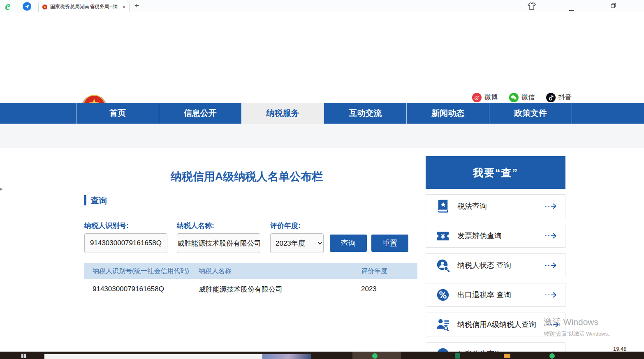  Describe the element at coordinates (348, 243) in the screenshot. I see `query-button: 查询` at that location.